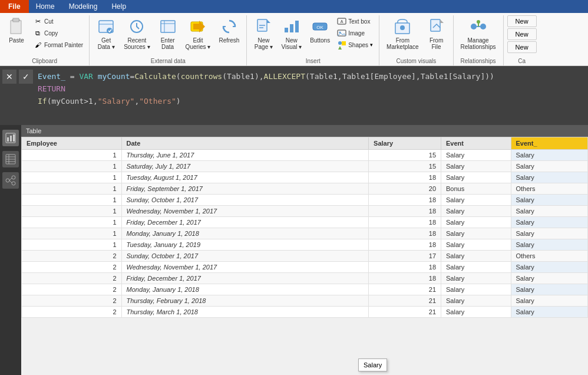 This screenshot has width=588, height=375. What do you see at coordinates (405, 312) in the screenshot?
I see `cell-salary: 21` at bounding box center [405, 312].